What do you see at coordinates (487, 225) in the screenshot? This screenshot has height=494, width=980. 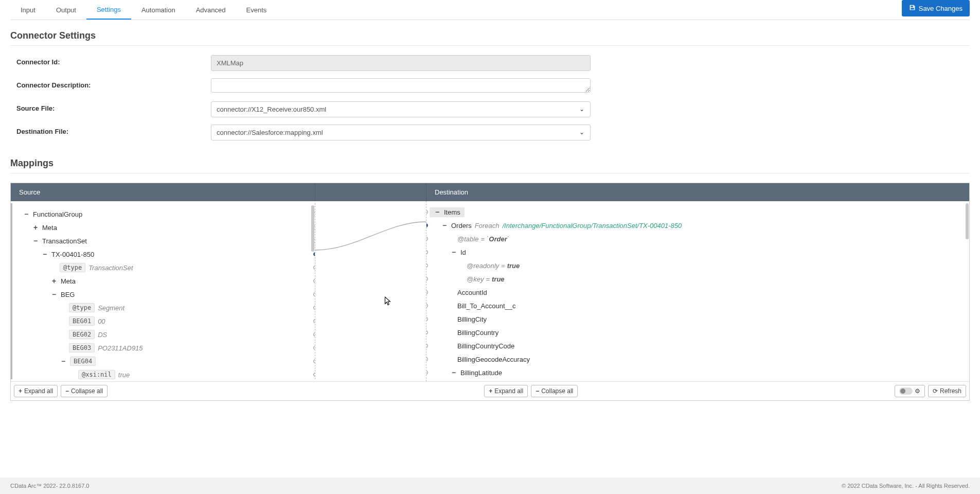 I see `foreach-label: Foreach` at bounding box center [487, 225].